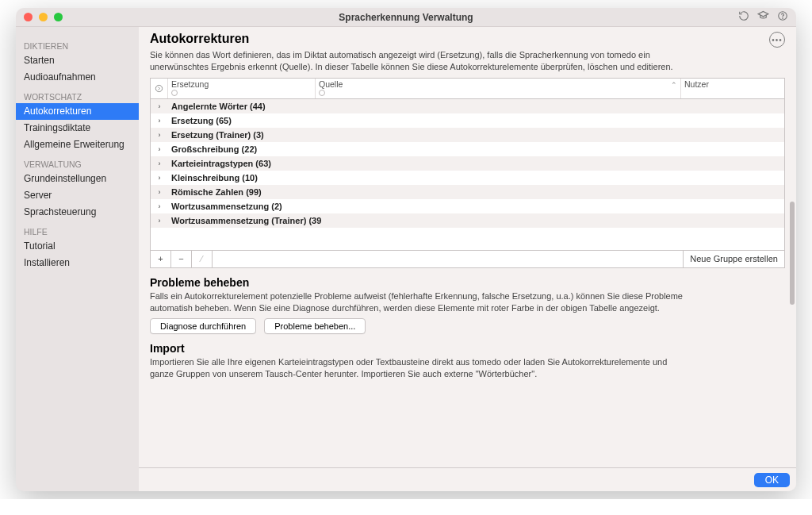 The image size is (812, 515). I want to click on import-desc: Importieren Sie alle Ihre eigenen Kartei…, so click(419, 368).